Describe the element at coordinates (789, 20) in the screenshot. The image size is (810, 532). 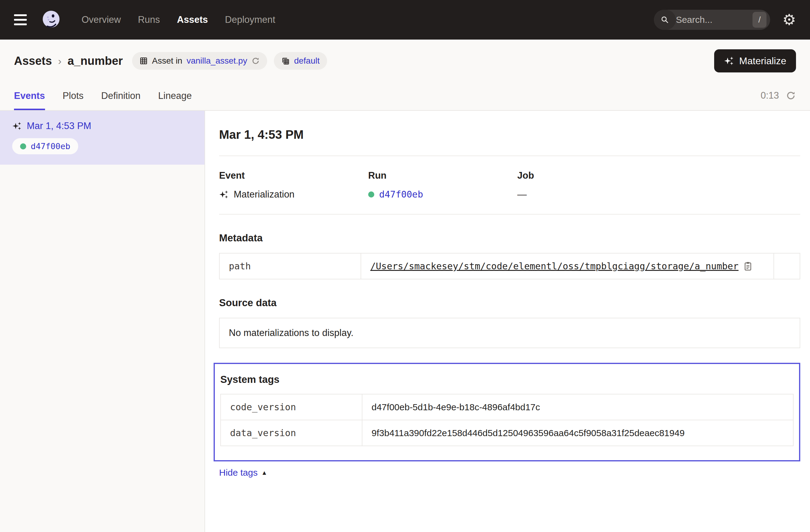
I see `settings-gear-icon: ⚙` at that location.